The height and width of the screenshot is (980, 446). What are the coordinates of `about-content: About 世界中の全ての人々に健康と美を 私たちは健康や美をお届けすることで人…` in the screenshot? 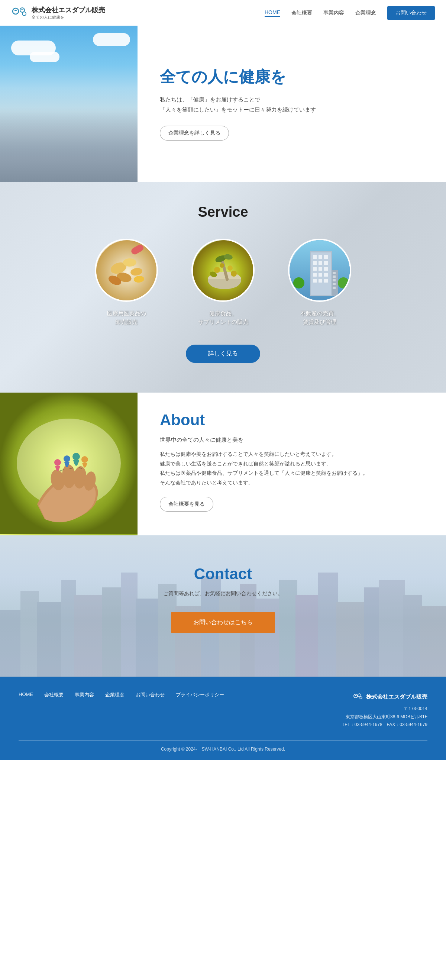 It's located at (292, 464).